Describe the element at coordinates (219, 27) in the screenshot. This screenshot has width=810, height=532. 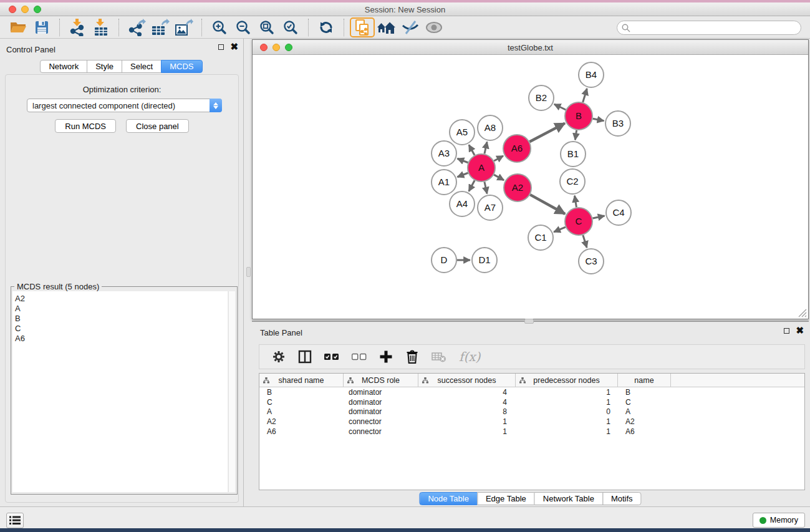
I see `zoom-in-button` at that location.